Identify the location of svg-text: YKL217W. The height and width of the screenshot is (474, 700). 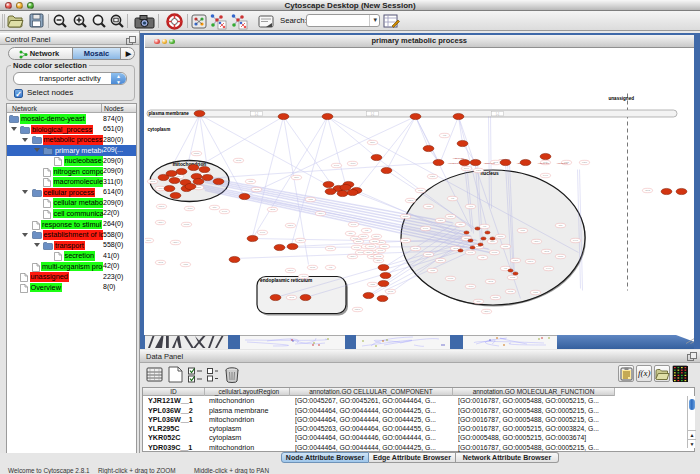
(453, 162).